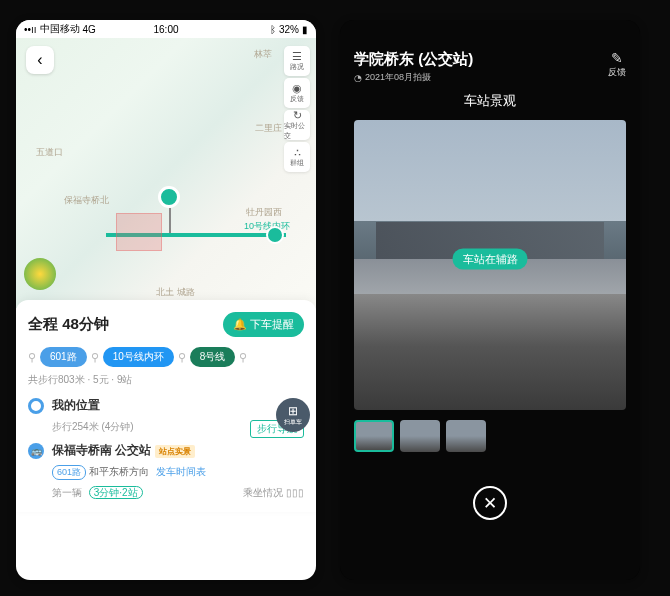 The image size is (670, 596). I want to click on timetable-link: 发车时间表, so click(181, 472).